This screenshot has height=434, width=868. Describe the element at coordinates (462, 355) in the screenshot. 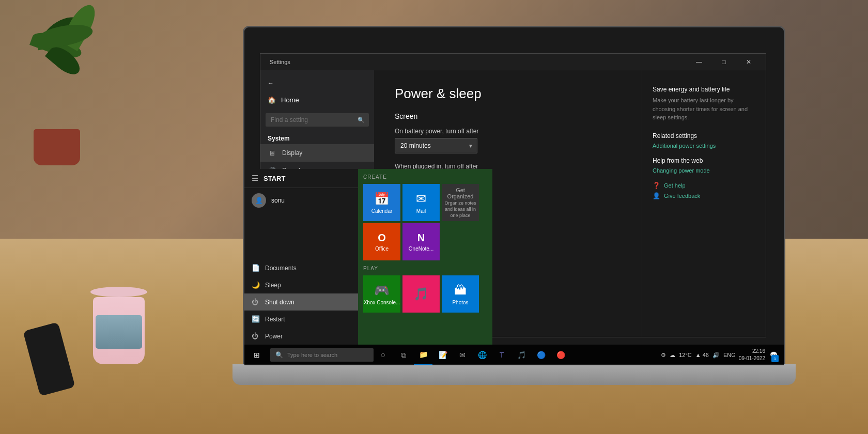

I see `taskbar-app-mail: ✉` at that location.